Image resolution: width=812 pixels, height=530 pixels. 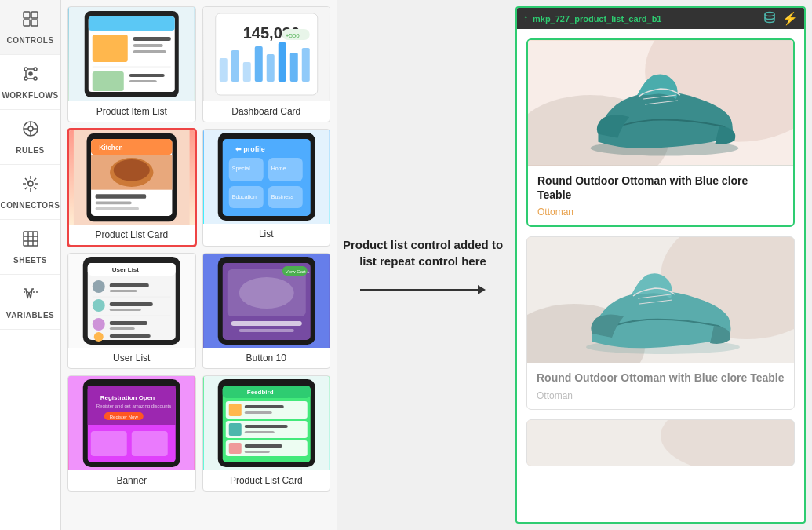 What do you see at coordinates (30, 27) in the screenshot?
I see `sidebar-item-controls: CONTROLS` at bounding box center [30, 27].